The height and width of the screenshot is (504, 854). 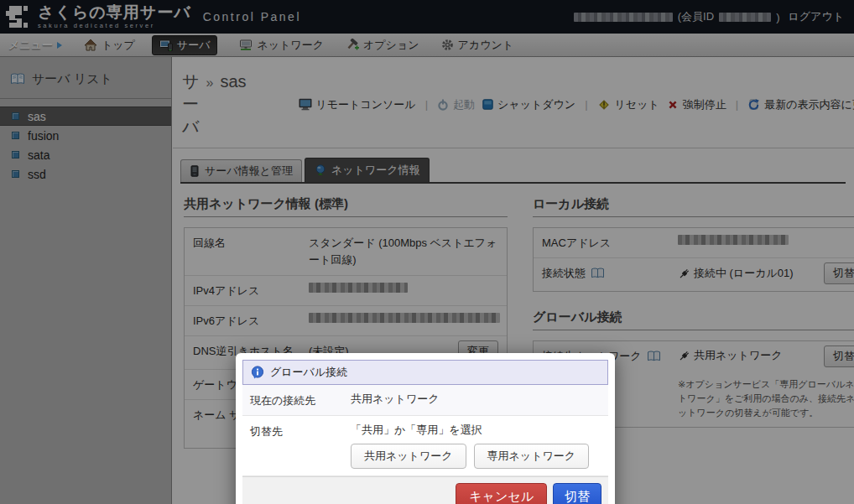 What do you see at coordinates (425, 490) in the screenshot?
I see `dialog-footer: キャンセル 切替` at bounding box center [425, 490].